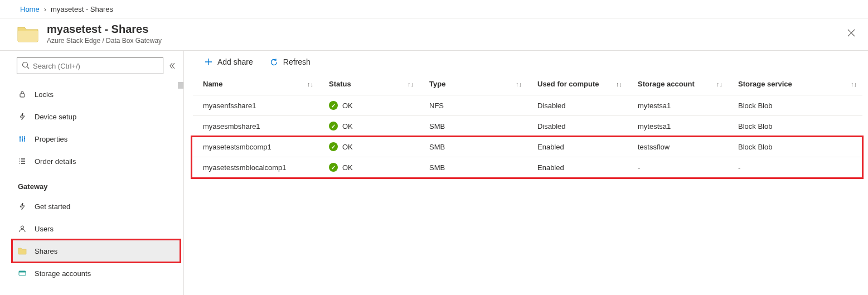  I want to click on sidebar-item-device-setup: Device setup, so click(97, 117).